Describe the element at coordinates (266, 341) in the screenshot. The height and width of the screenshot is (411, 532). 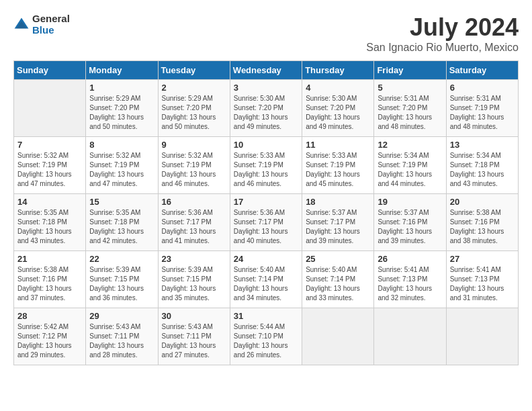
I see `day-info: Sunrise: 5:44 AMSunset: 7:10 PMDaylight:…` at that location.